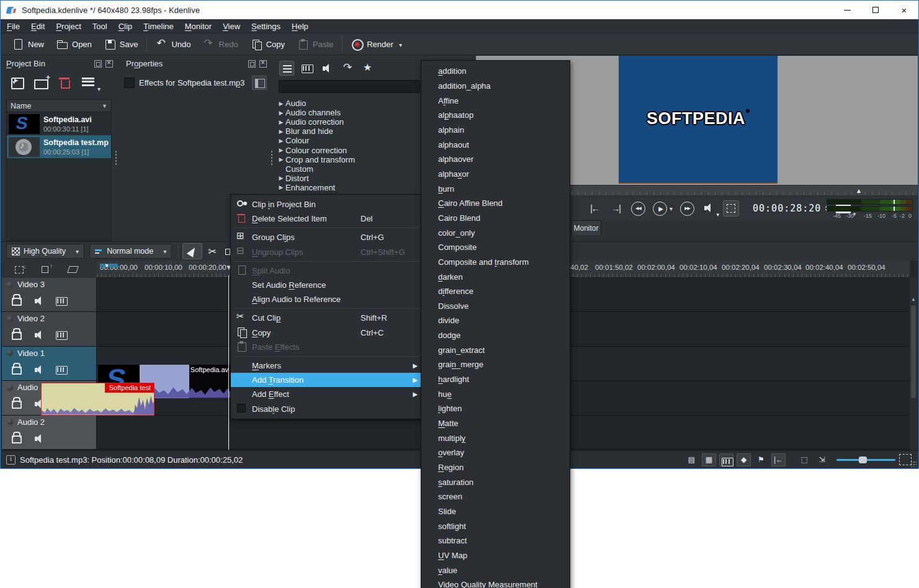  What do you see at coordinates (638, 208) in the screenshot?
I see `rewind-icon: ◀◀` at bounding box center [638, 208].